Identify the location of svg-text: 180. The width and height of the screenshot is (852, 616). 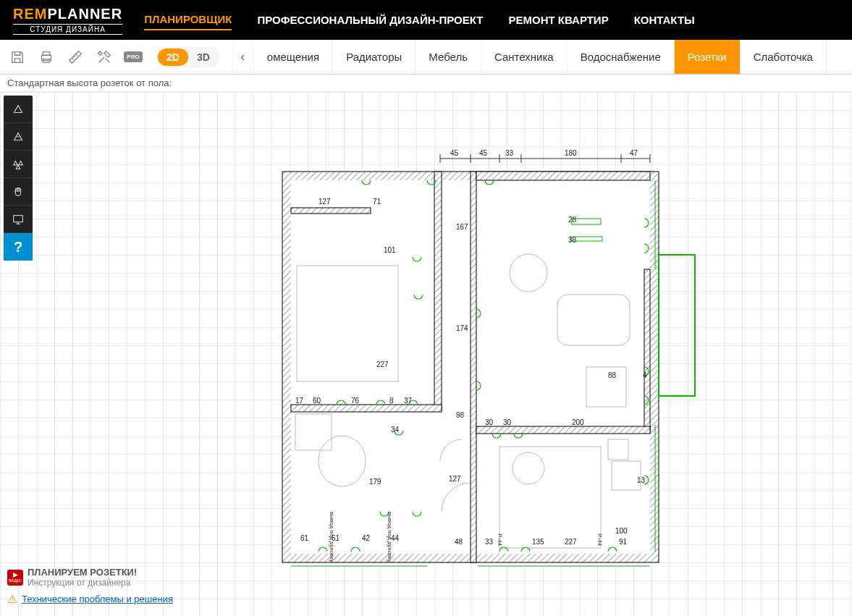
(570, 153).